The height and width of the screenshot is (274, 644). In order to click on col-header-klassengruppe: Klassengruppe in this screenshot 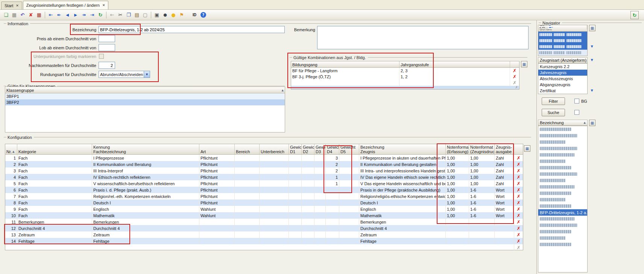, I will do `click(145, 90)`.